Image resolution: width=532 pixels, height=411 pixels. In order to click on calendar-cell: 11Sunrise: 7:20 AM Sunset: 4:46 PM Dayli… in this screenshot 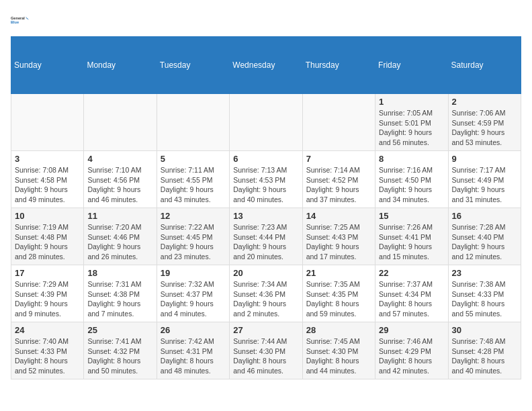, I will do `click(120, 236)`.